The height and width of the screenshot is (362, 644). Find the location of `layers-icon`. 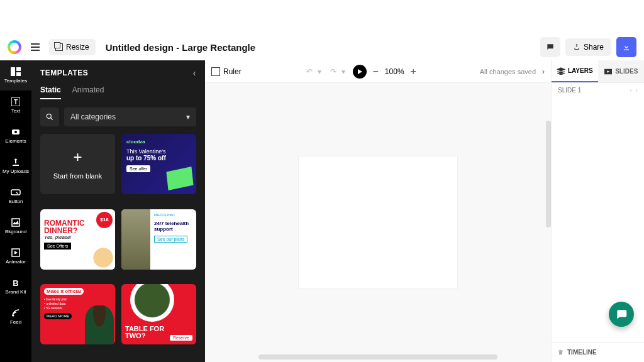

layers-icon is located at coordinates (561, 71).